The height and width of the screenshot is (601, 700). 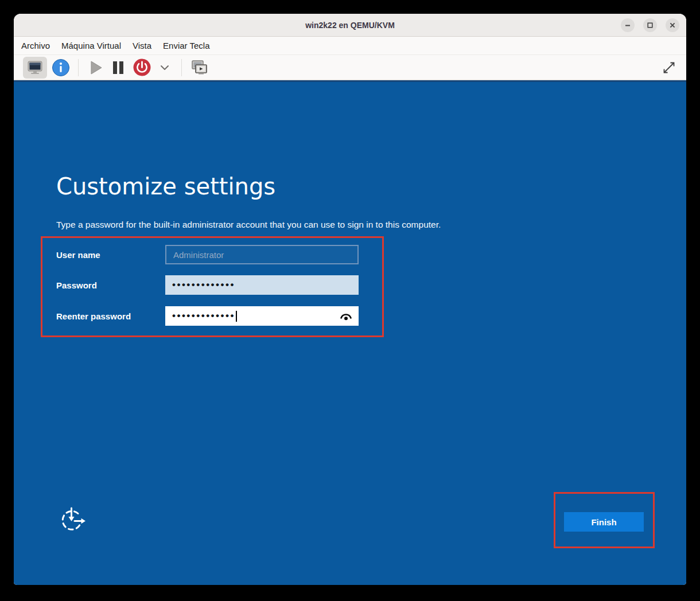 What do you see at coordinates (142, 46) in the screenshot?
I see `menu-vista: Vista` at bounding box center [142, 46].